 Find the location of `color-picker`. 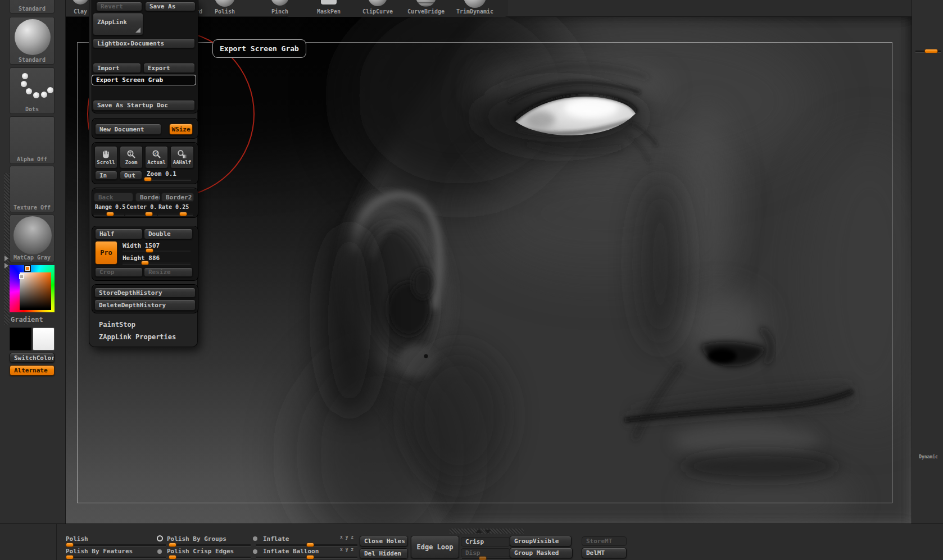

color-picker is located at coordinates (32, 289).